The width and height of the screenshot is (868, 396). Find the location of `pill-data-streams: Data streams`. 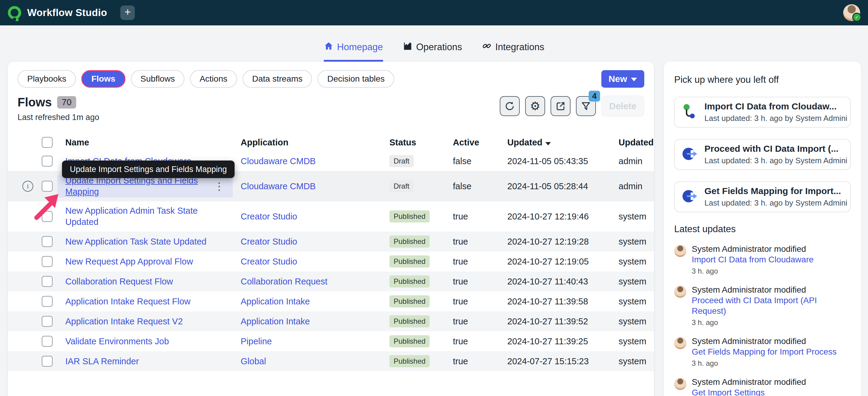

pill-data-streams: Data streams is located at coordinates (278, 79).